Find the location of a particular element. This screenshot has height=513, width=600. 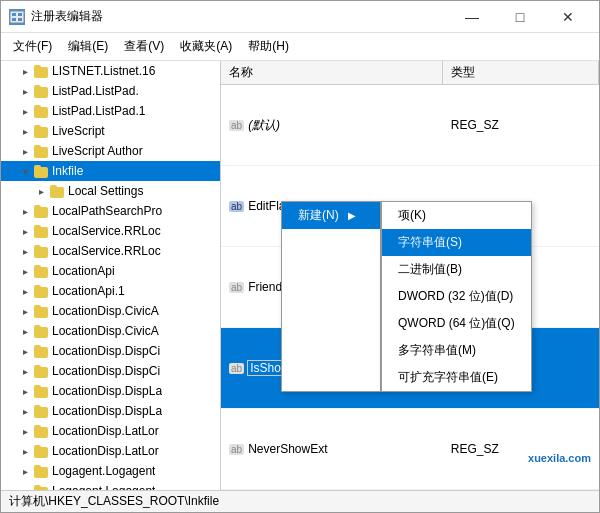

tree-item: ▸LocalPathSearchPro is located at coordinates (110, 211).